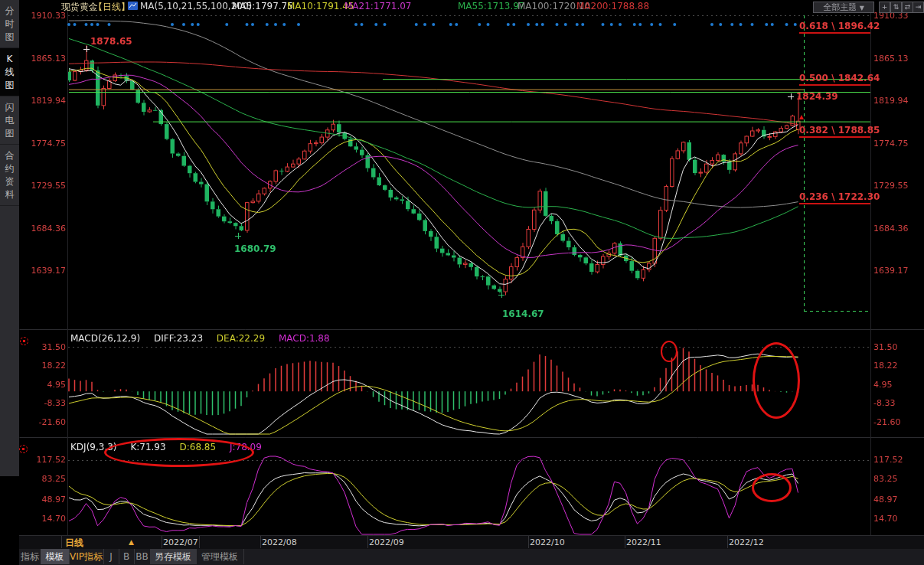 The image size is (924, 565). I want to click on tab-管理模板: 管理模板, so click(220, 557).